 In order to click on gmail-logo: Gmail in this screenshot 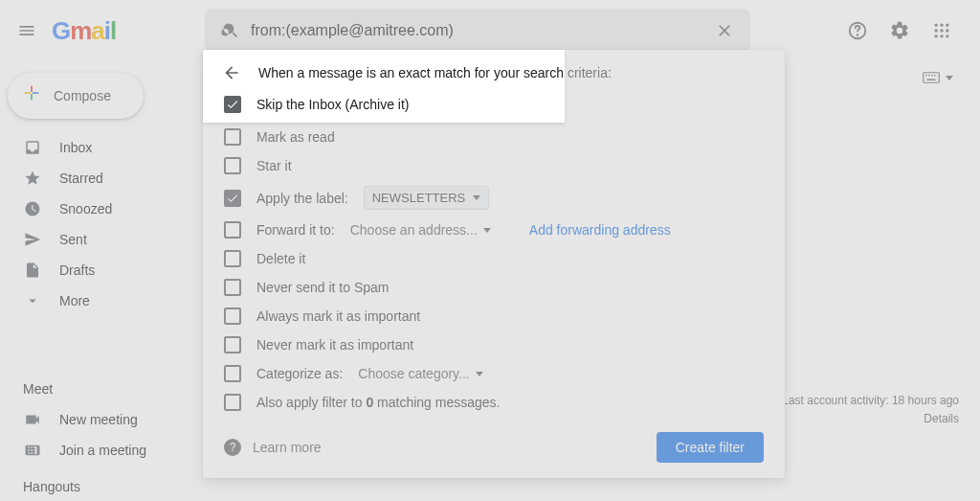, I will do `click(119, 31)`.